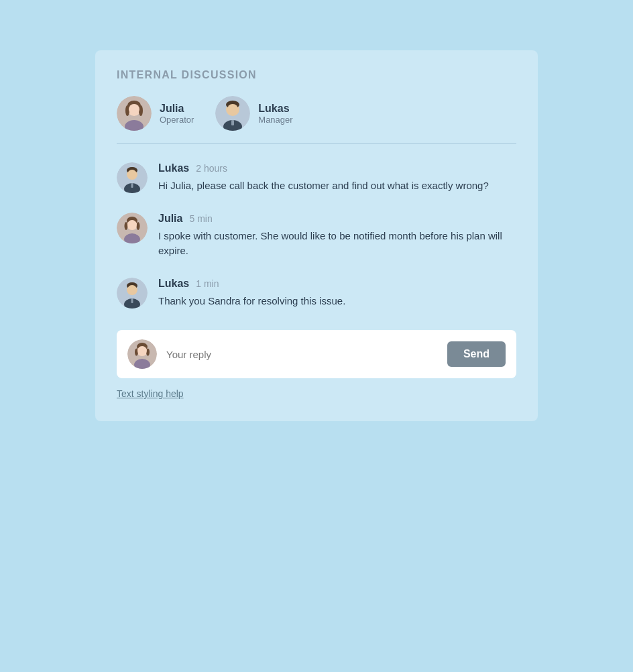  I want to click on avatar-lukas, so click(233, 113).